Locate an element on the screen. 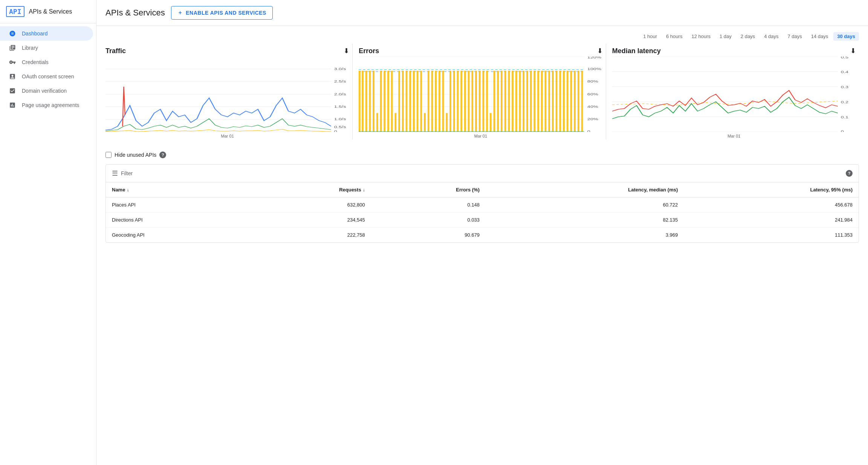 The image size is (868, 465). table-row: Geocoding API222,75890.6793.969111.353 is located at coordinates (482, 235).